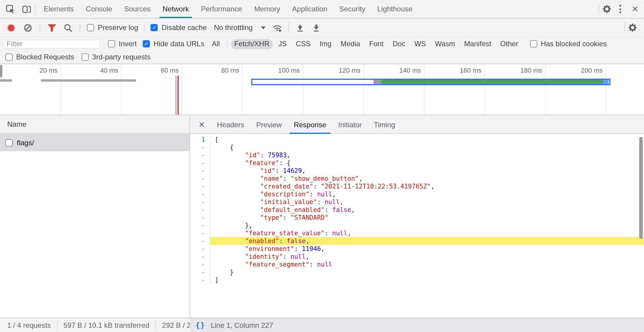  Describe the element at coordinates (350, 125) in the screenshot. I see `detail-tab-initiator: Initiator` at that location.